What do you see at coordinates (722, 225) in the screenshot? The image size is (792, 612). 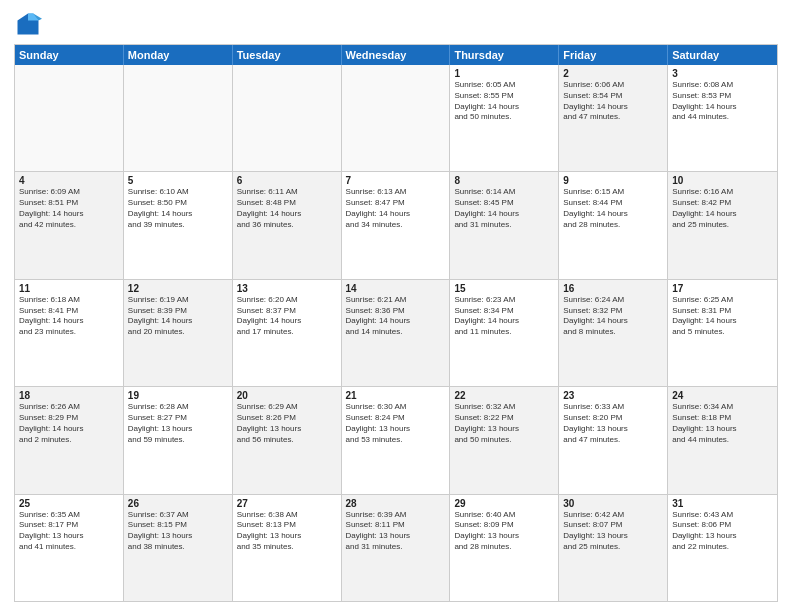 I see `day-cell-10: 10Sunrise: 6:16 AM Sunset: 8:42 PM Dayli…` at bounding box center [722, 225].